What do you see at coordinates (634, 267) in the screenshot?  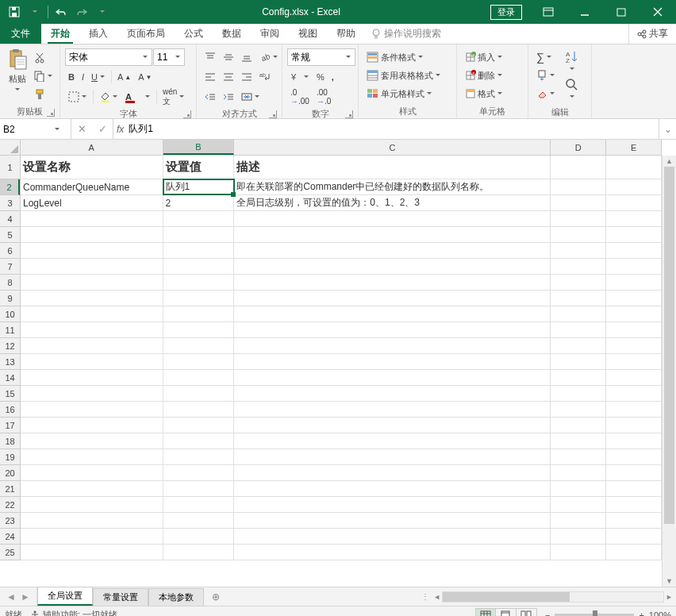 I see `cell-E7` at bounding box center [634, 267].